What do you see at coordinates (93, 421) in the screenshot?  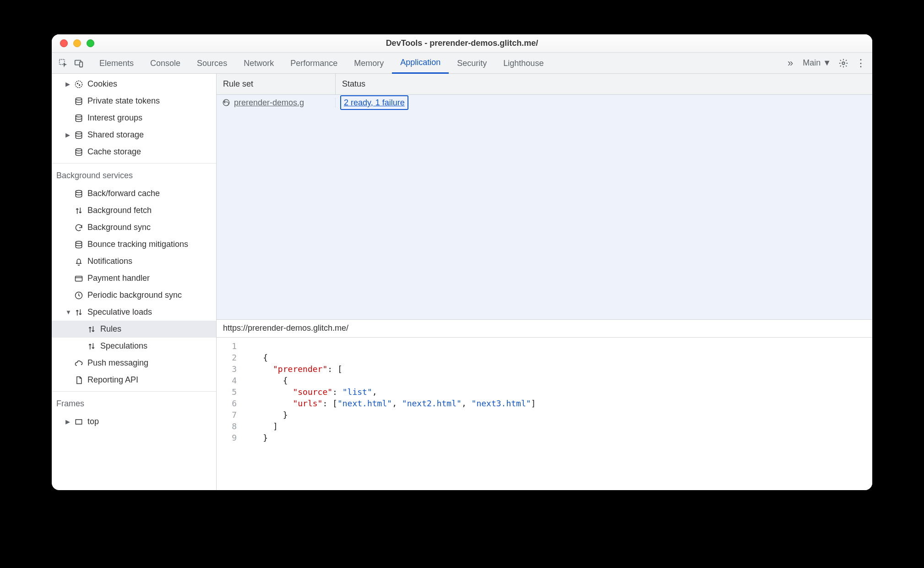 I see `sidebar-item-label: top` at bounding box center [93, 421].